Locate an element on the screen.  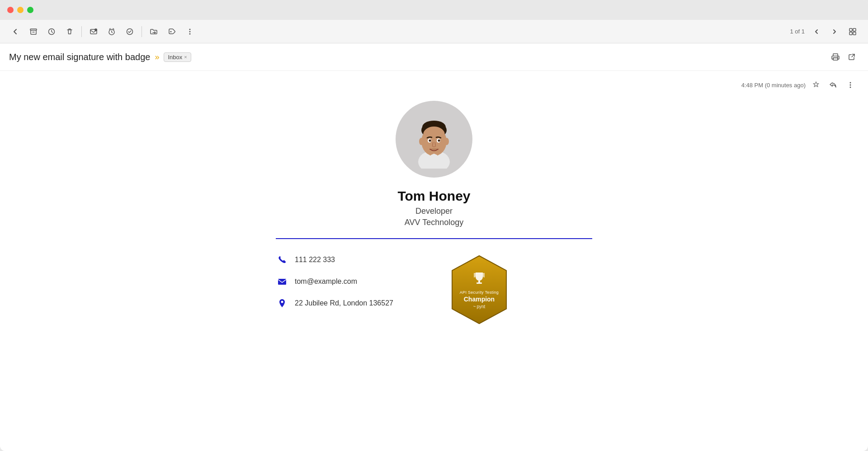
badge-content: API Security Testing Champion ~ pynt is located at coordinates (479, 290).